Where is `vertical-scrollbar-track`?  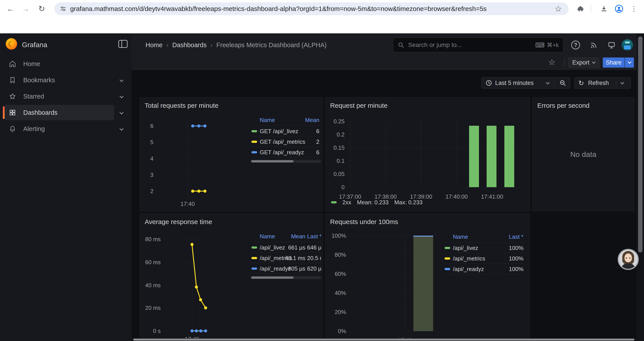
vertical-scrollbar-track is located at coordinates (640, 187).